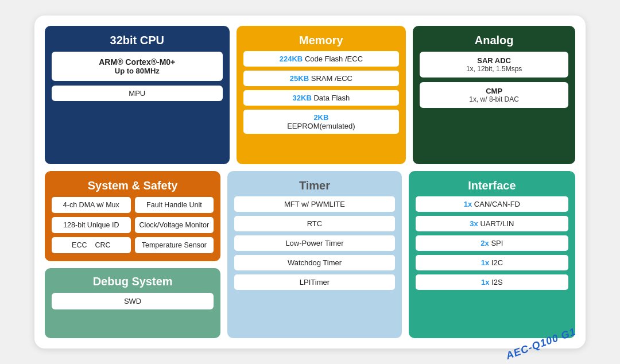 The width and height of the screenshot is (620, 364). Describe the element at coordinates (133, 255) in the screenshot. I see `bottom-left: System & Safety 4-ch DMA w/ Mux Fault Ha…` at that location.